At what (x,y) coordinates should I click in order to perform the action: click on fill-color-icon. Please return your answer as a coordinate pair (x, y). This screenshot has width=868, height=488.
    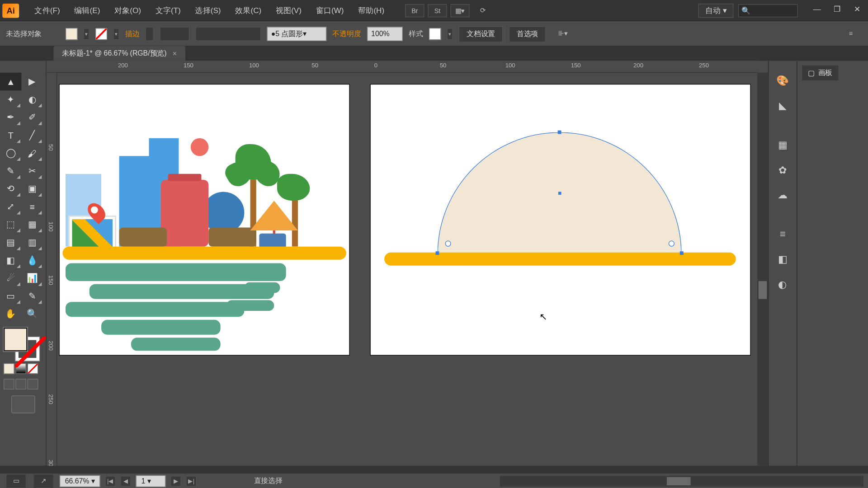
    Looking at the image, I should click on (15, 340).